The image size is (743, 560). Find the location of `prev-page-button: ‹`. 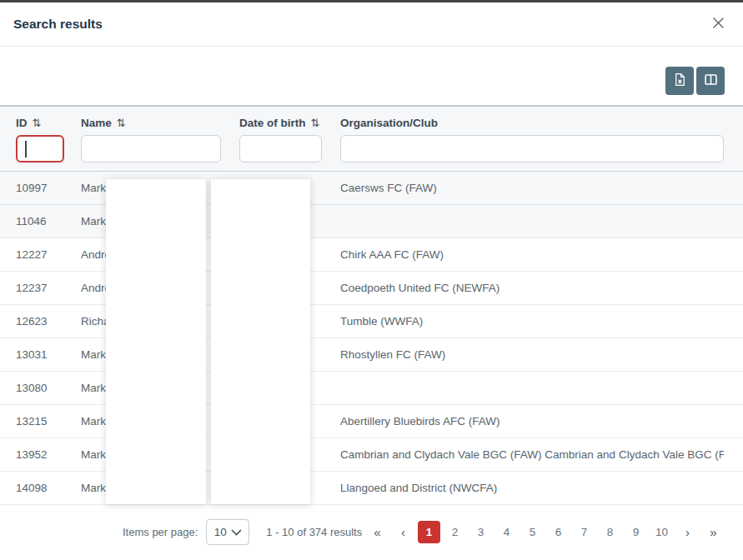

prev-page-button: ‹ is located at coordinates (404, 532).